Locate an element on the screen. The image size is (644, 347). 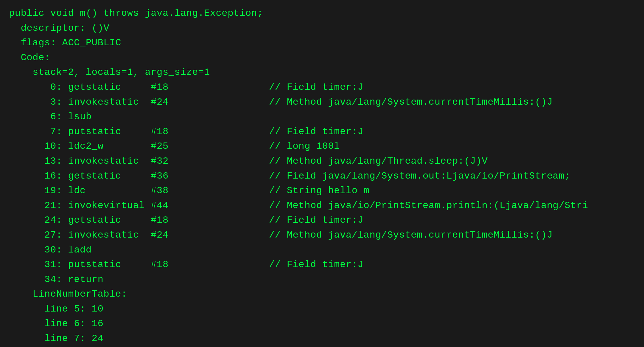
code-line: 27: invokestatic #24 // Method java/lang… is located at coordinates (322, 235).